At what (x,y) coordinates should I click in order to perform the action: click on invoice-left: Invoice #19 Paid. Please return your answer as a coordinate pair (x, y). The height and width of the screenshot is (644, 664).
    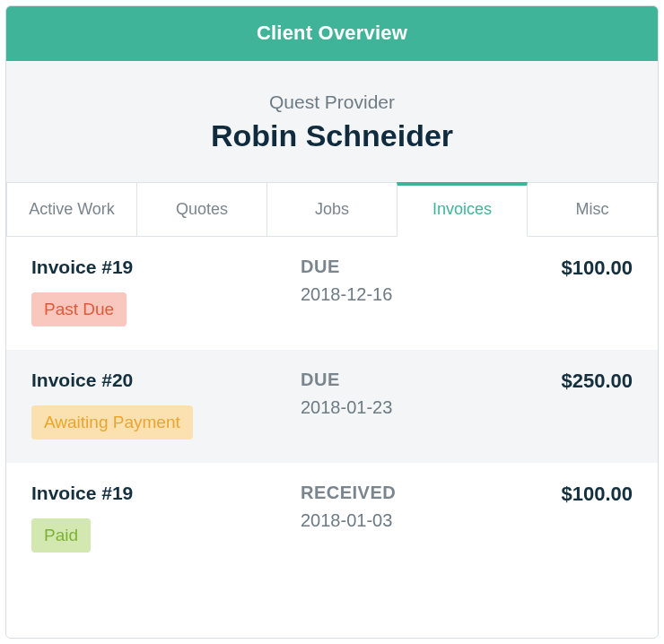
    Looking at the image, I should click on (166, 518).